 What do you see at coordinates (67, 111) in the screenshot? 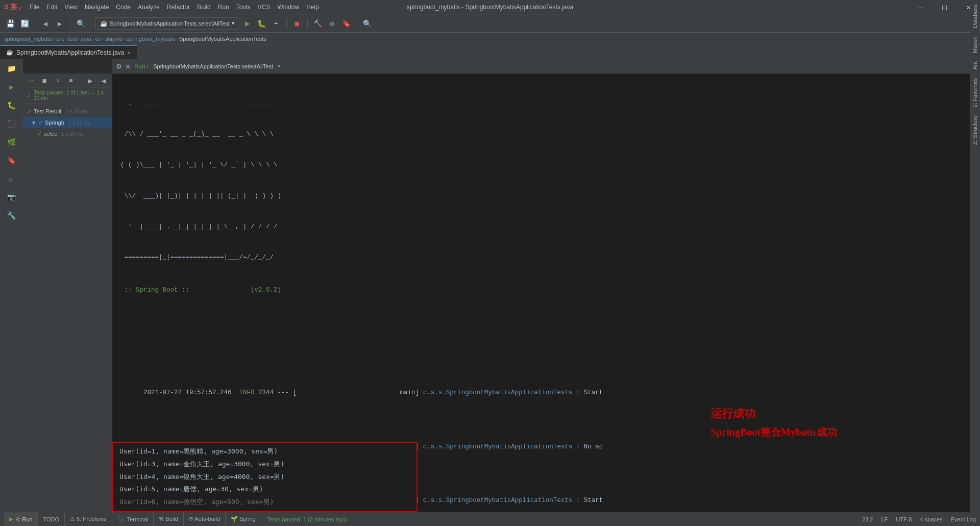
I see `run-tree-root: ✓ Test Result 1 s 10 ms` at bounding box center [67, 111].